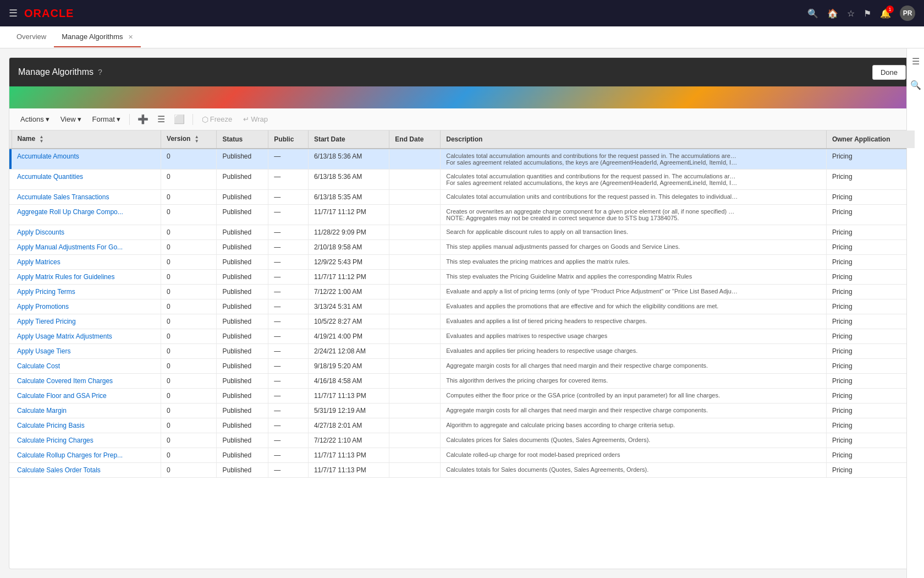  What do you see at coordinates (97, 37) in the screenshot?
I see `tab-manage-algorithms: Manage Algorithms ✕` at bounding box center [97, 37].